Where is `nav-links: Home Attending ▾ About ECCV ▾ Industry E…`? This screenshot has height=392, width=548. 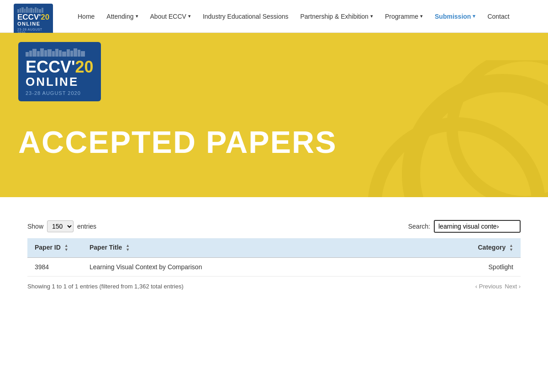
nav-links: Home Attending ▾ About ECCV ▾ Industry E… is located at coordinates (304, 16).